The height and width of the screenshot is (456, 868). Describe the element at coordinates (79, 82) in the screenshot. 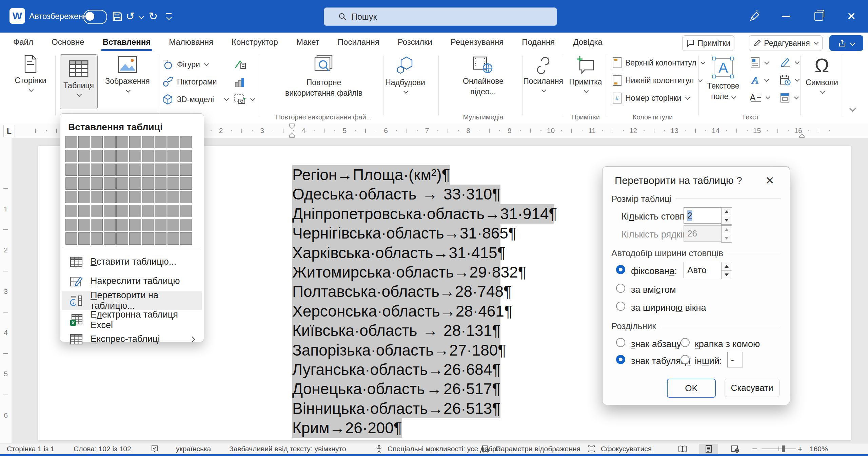

I see `table-button: Таблиця` at that location.